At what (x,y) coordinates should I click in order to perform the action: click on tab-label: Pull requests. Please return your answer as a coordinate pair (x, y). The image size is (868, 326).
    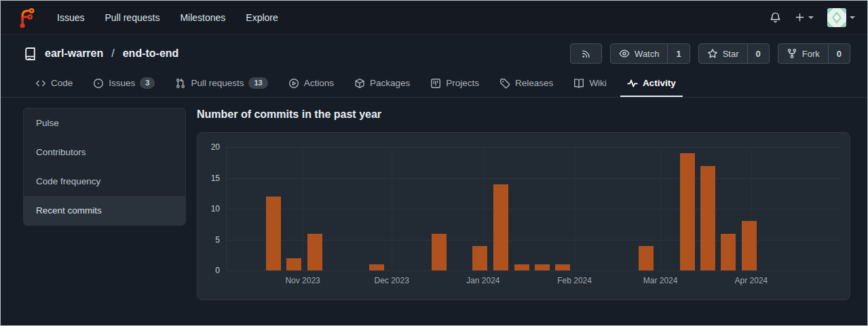
    Looking at the image, I should click on (217, 83).